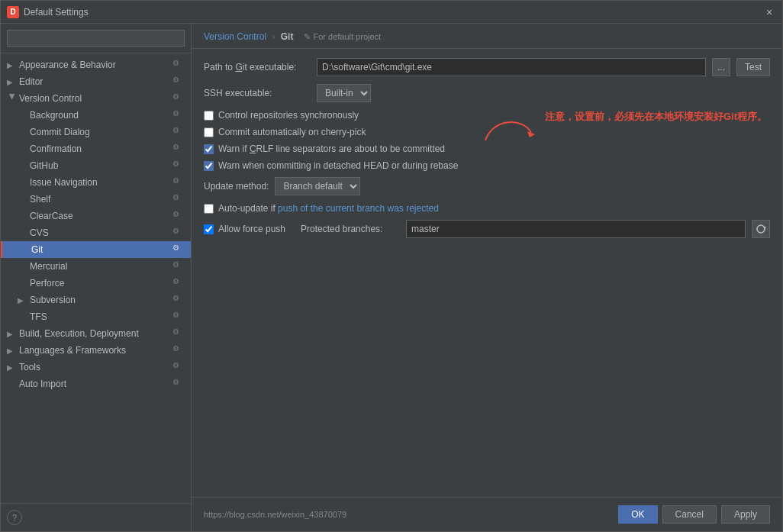 The image size is (783, 532). I want to click on sync-button, so click(761, 229).